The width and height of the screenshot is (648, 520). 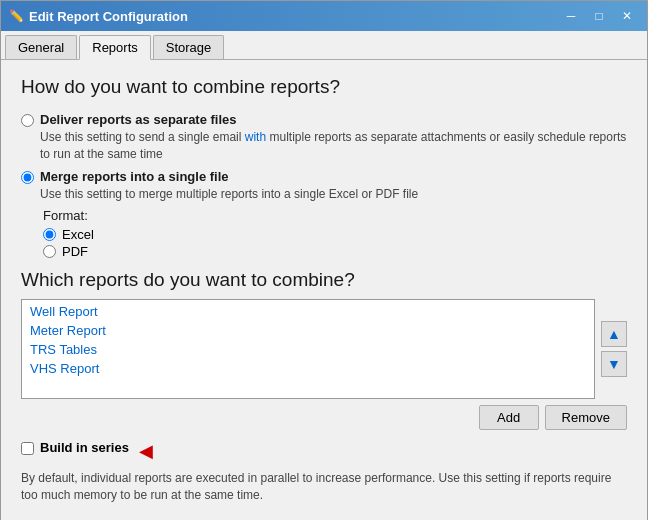 I want to click on list-item: Meter Report, so click(x=308, y=330).